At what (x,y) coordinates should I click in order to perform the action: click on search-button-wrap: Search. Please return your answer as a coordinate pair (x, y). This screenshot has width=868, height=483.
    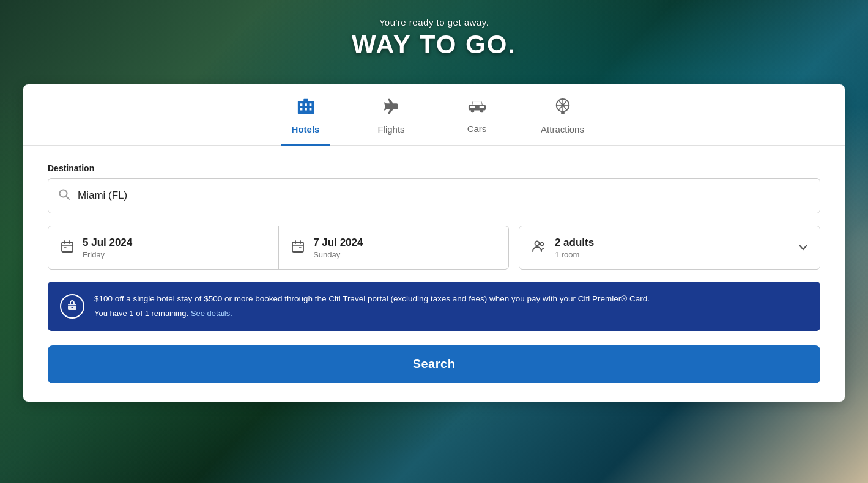
    Looking at the image, I should click on (434, 364).